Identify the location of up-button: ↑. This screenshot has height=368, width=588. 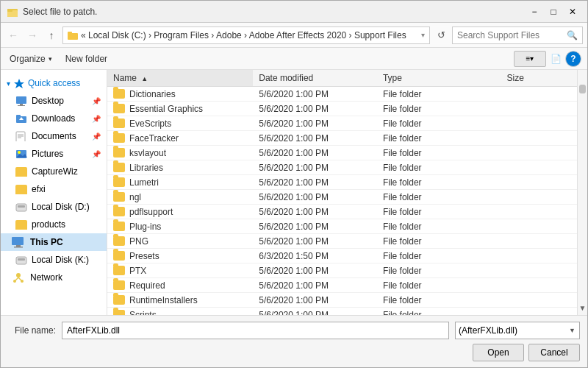
(51, 35).